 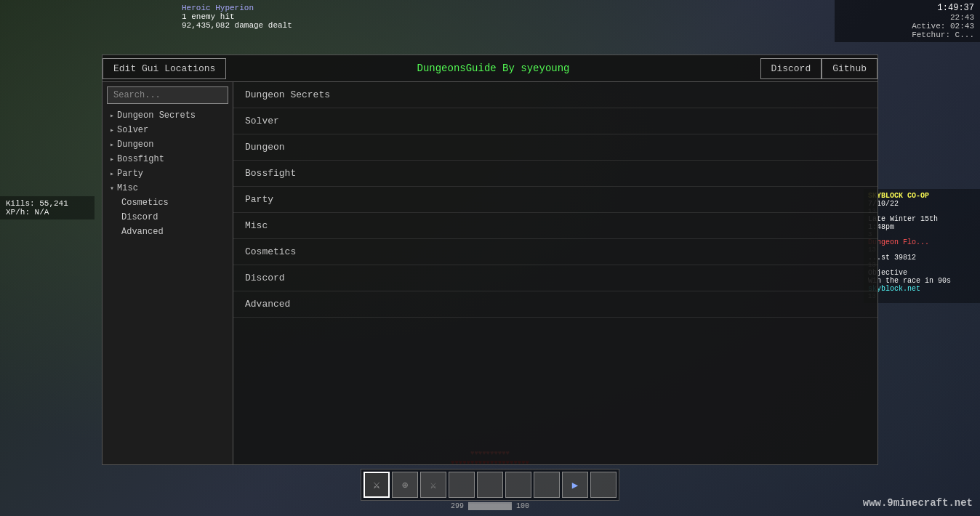 What do you see at coordinates (922, 243) in the screenshot?
I see `scoreboard-dungeon: Dungeon Flo...` at bounding box center [922, 243].